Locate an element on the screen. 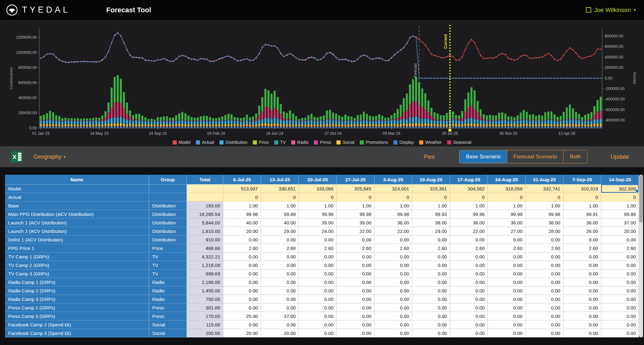 The height and width of the screenshot is (345, 644). geography-dropdown: Geography ▾ is located at coordinates (49, 157).